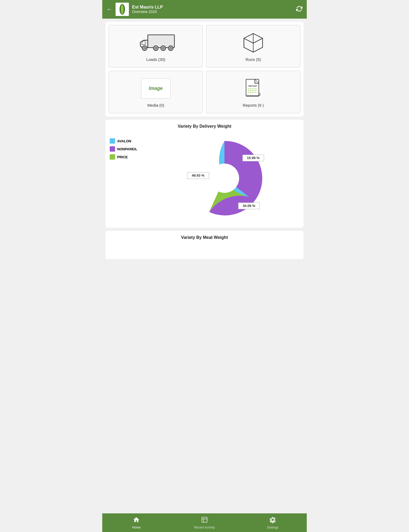 The image size is (409, 532). Describe the element at coordinates (214, 7) in the screenshot. I see `company-name: Est Mauris LLP` at that location.